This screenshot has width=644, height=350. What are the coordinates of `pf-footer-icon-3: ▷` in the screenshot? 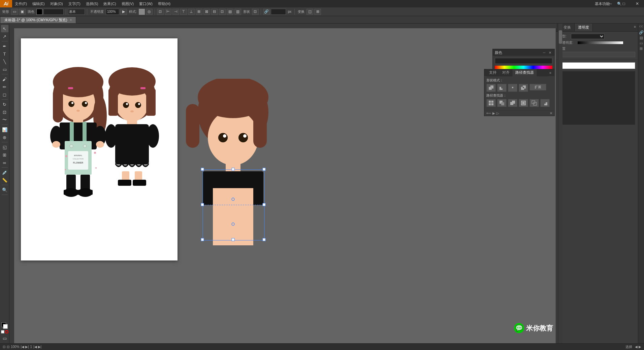 It's located at (498, 113).